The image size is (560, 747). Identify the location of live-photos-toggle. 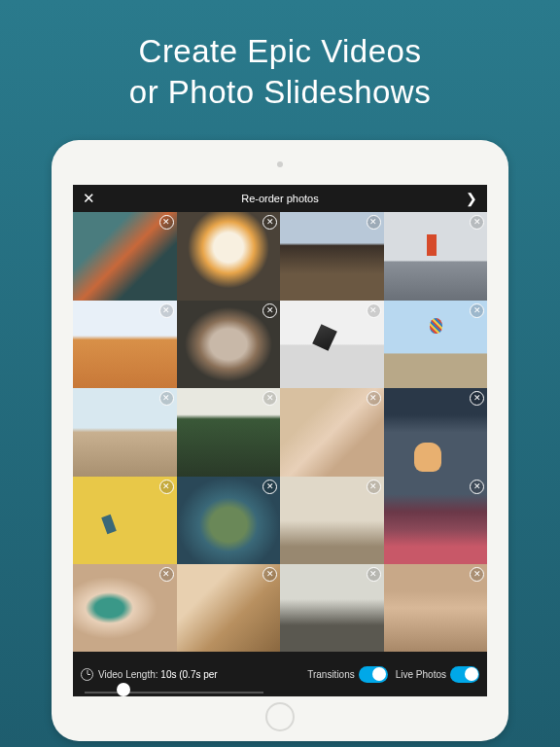
(465, 675).